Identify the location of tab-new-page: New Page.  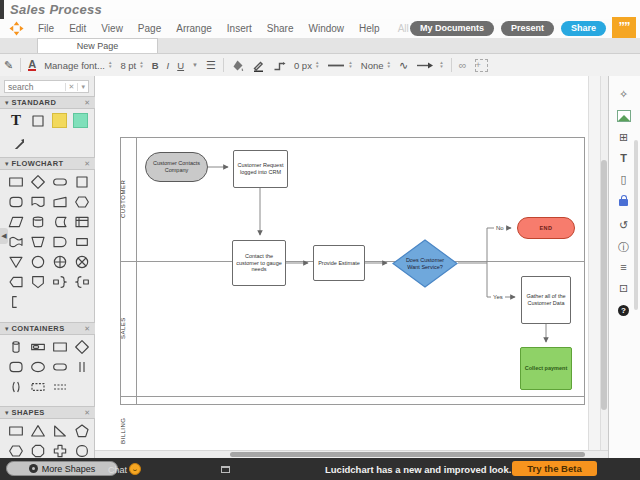
(98, 46).